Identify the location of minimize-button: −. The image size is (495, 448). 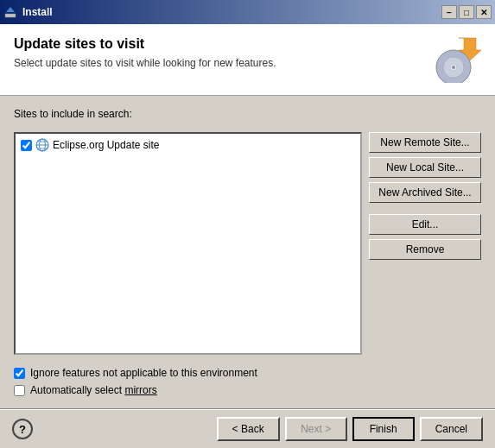
(449, 12).